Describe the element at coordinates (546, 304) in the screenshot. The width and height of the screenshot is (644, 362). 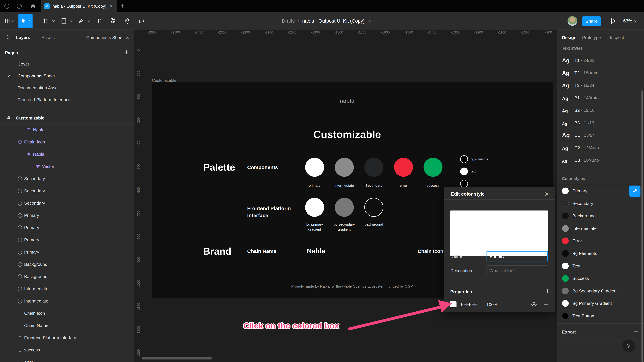
I see `remove-property-button: –` at that location.